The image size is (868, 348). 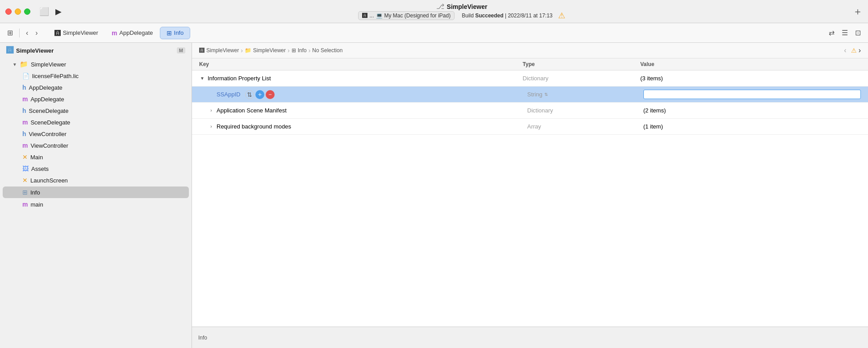 What do you see at coordinates (489, 16) in the screenshot?
I see `build-result: Succeeded` at bounding box center [489, 16].